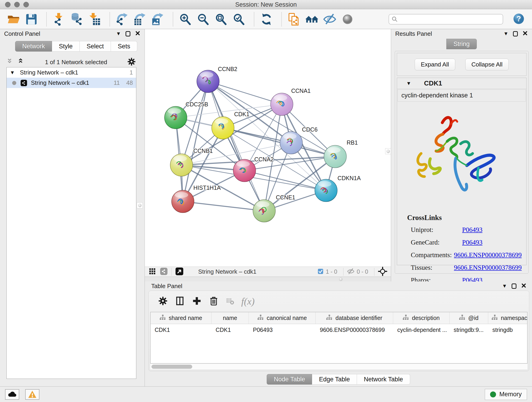 This screenshot has width=532, height=402. Describe the element at coordinates (164, 272) in the screenshot. I see `share-view-icon` at that location.